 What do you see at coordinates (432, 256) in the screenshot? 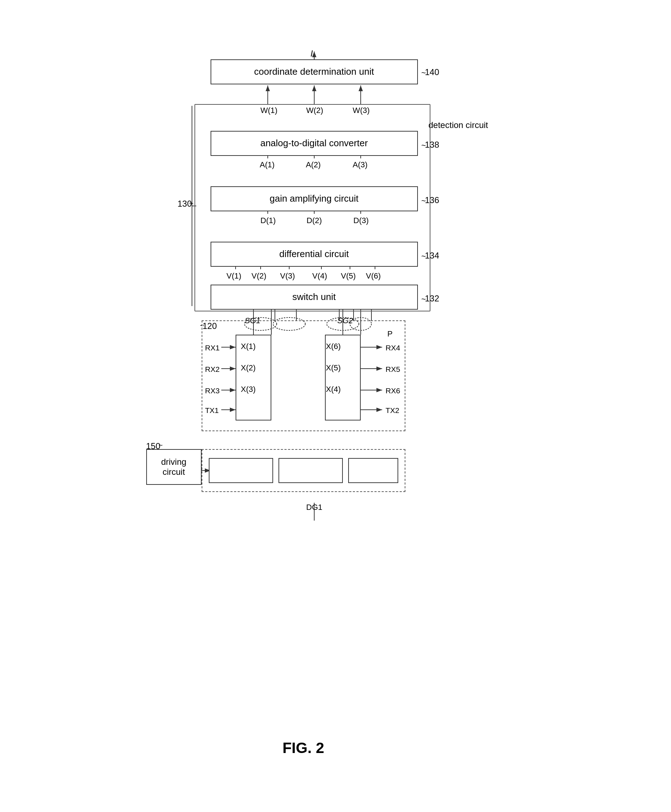
I see `ref-134: 134` at bounding box center [432, 256].